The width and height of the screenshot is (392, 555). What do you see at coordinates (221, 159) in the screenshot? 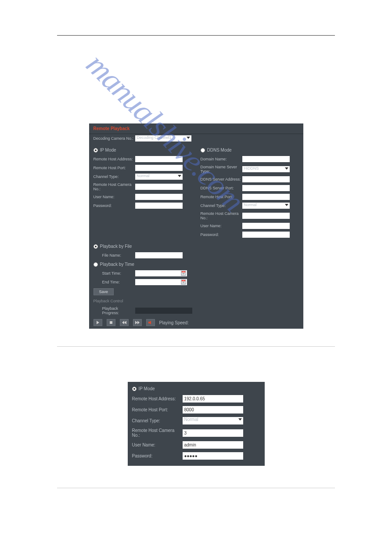
I see `domain-name-label: Domain Name:` at bounding box center [221, 159].